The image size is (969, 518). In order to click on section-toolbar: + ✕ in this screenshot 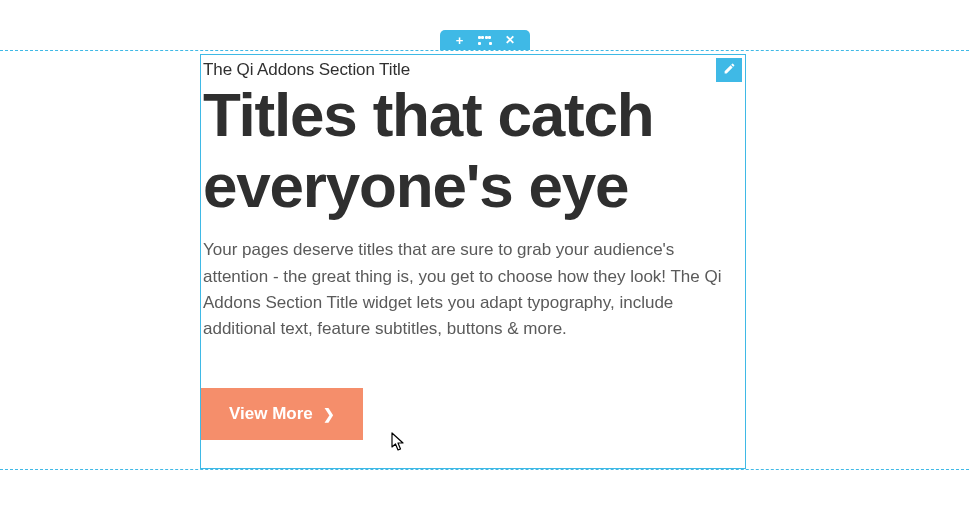, I will do `click(485, 40)`.